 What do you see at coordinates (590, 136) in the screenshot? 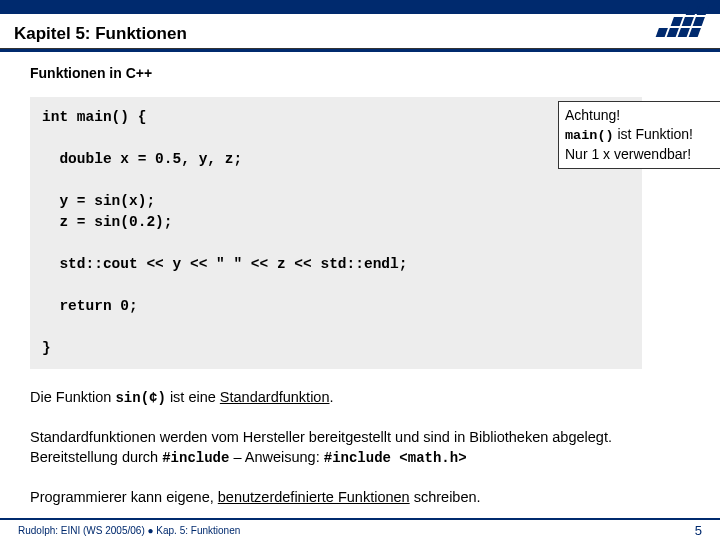
I see `warn-code: main()` at bounding box center [590, 136].